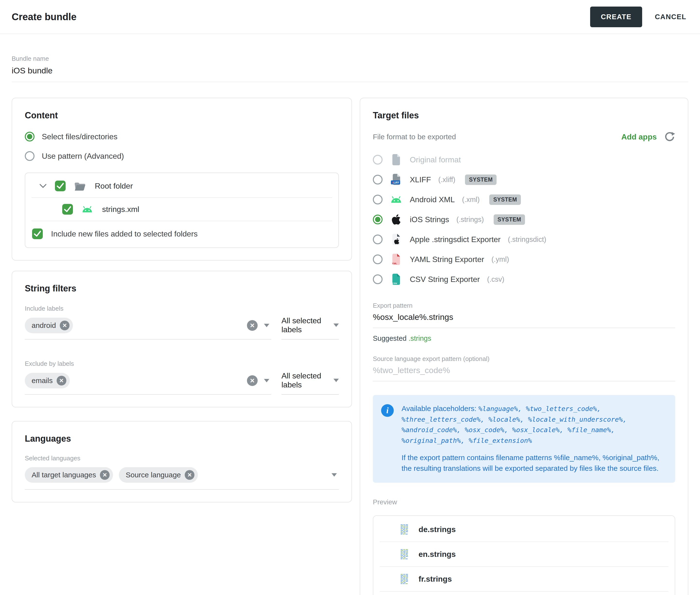 This screenshot has height=595, width=700. I want to click on format-name: Original format, so click(435, 160).